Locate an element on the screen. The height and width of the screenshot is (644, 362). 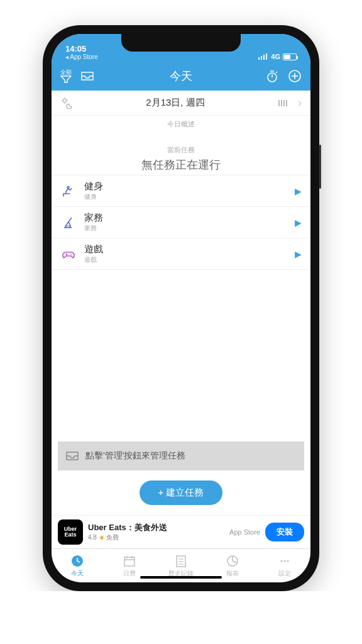
gamepad-icon is located at coordinates (69, 254).